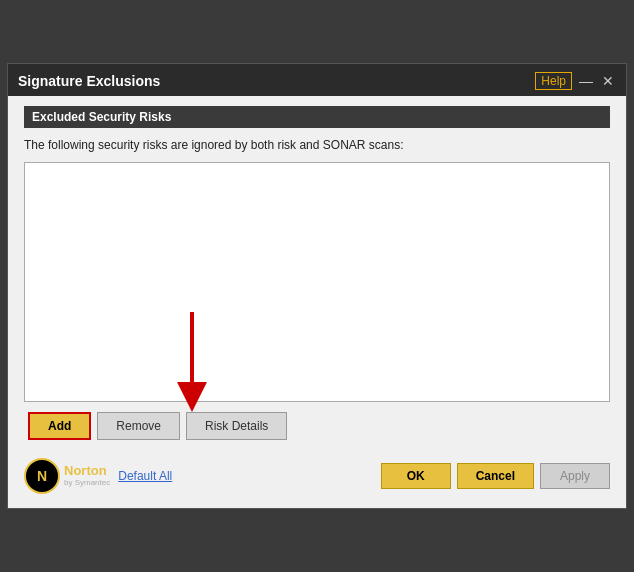  I want to click on title-bar-controls: Help — ✕, so click(576, 81).